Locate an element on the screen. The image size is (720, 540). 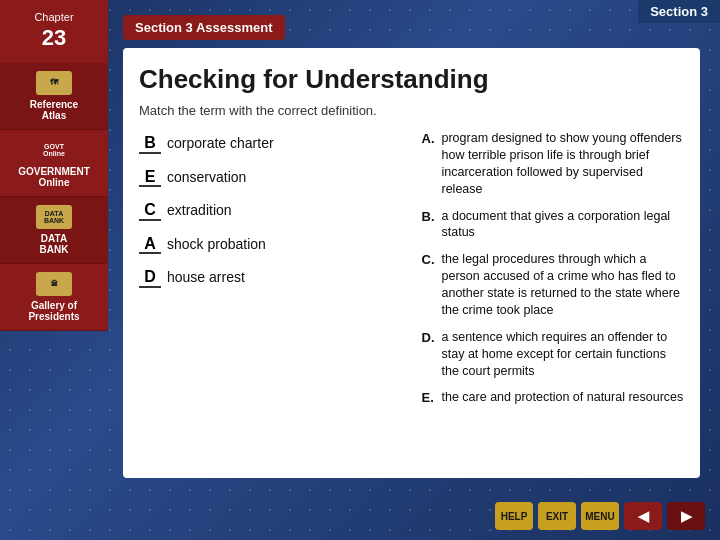
match-item: A shock probation is located at coordinates (270, 245).